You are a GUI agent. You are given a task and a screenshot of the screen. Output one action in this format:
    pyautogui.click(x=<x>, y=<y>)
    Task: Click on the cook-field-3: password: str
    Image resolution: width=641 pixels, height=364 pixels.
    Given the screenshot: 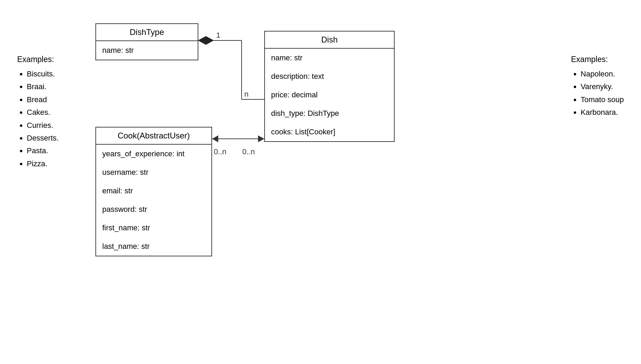 What is the action you would take?
    pyautogui.click(x=154, y=209)
    